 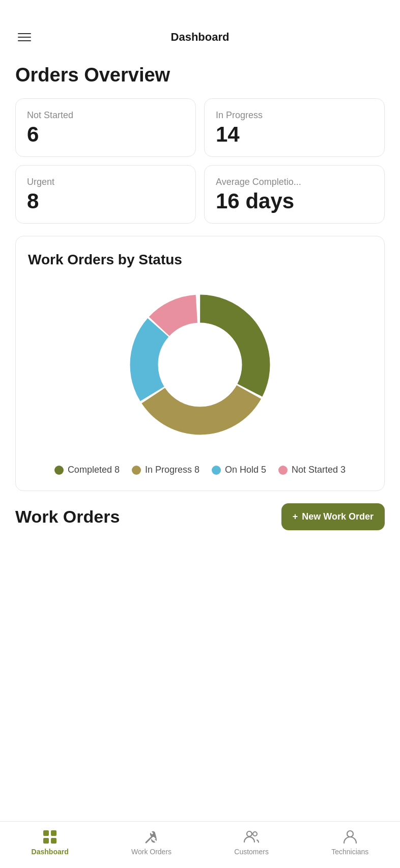 What do you see at coordinates (59, 470) in the screenshot?
I see `legend-dot-completed` at bounding box center [59, 470].